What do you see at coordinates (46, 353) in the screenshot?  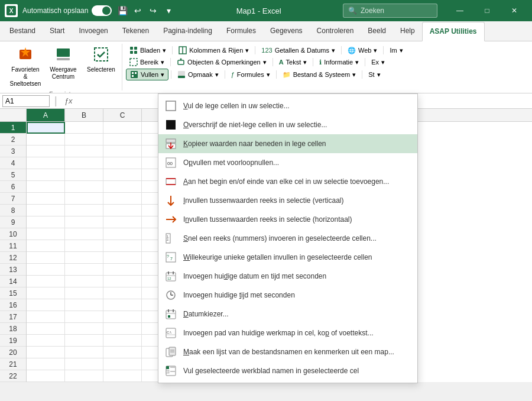 I see `cell-row20-col0` at bounding box center [46, 353].